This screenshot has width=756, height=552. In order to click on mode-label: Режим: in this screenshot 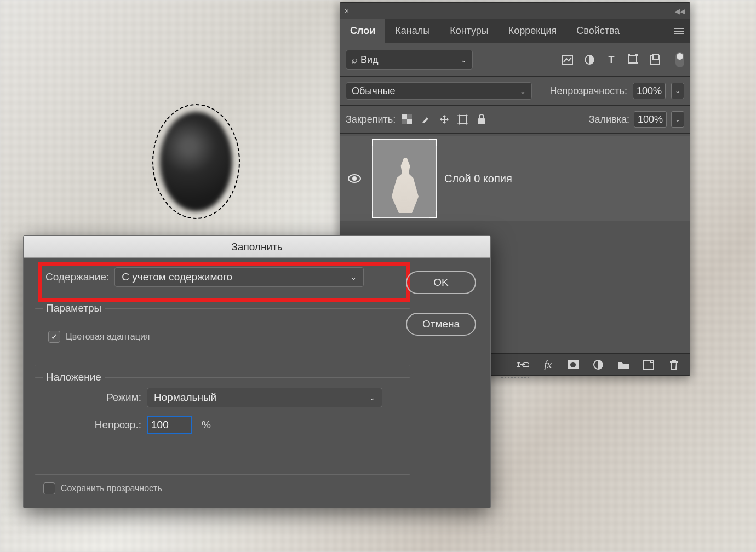, I will do `click(103, 398)`.